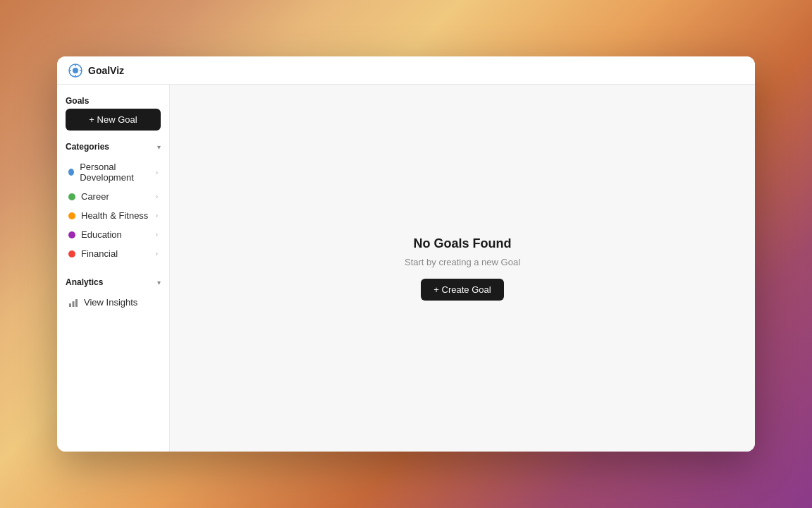 The width and height of the screenshot is (812, 508). Describe the element at coordinates (109, 216) in the screenshot. I see `category-left: Health & Fitness` at that location.